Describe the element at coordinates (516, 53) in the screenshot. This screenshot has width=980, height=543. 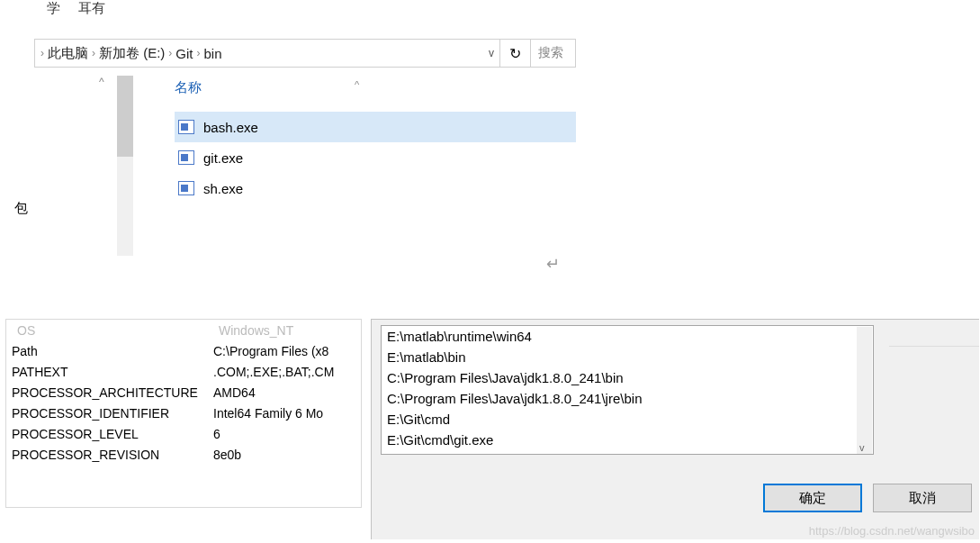
I see `refresh-button: ↻` at that location.